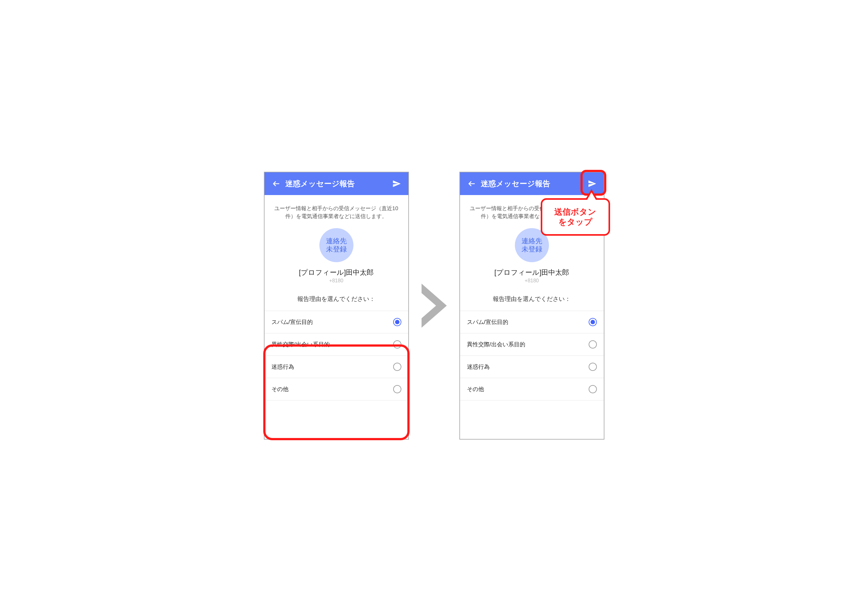 Image resolution: width=868 pixels, height=611 pixels. What do you see at coordinates (336, 305) in the screenshot?
I see `step-1-frame: 迷惑メッセージ報告 ユーザー情報と相手からの受信メッセージ（直近10件）を電気通…` at bounding box center [336, 305].